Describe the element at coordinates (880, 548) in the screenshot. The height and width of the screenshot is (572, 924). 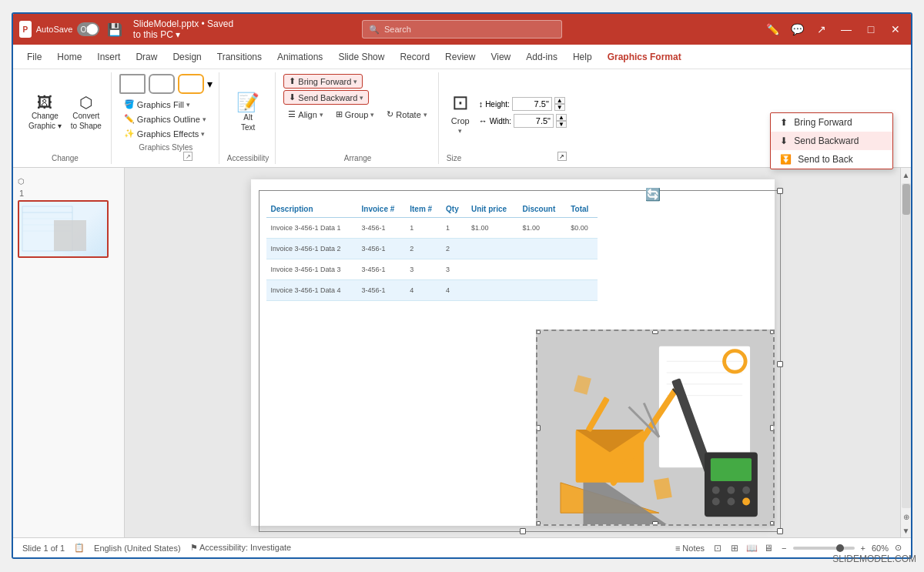
I see `zoom-level: 60%` at that location.